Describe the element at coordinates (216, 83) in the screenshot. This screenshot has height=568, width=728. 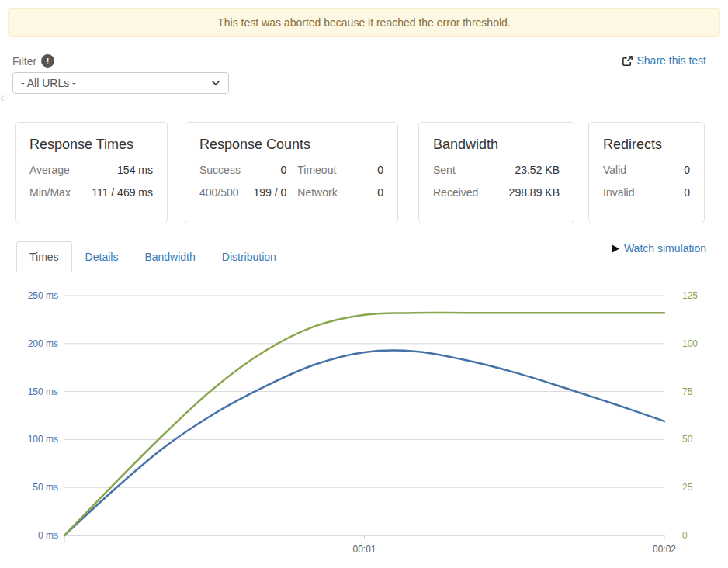
I see `chevron-down-icon` at that location.